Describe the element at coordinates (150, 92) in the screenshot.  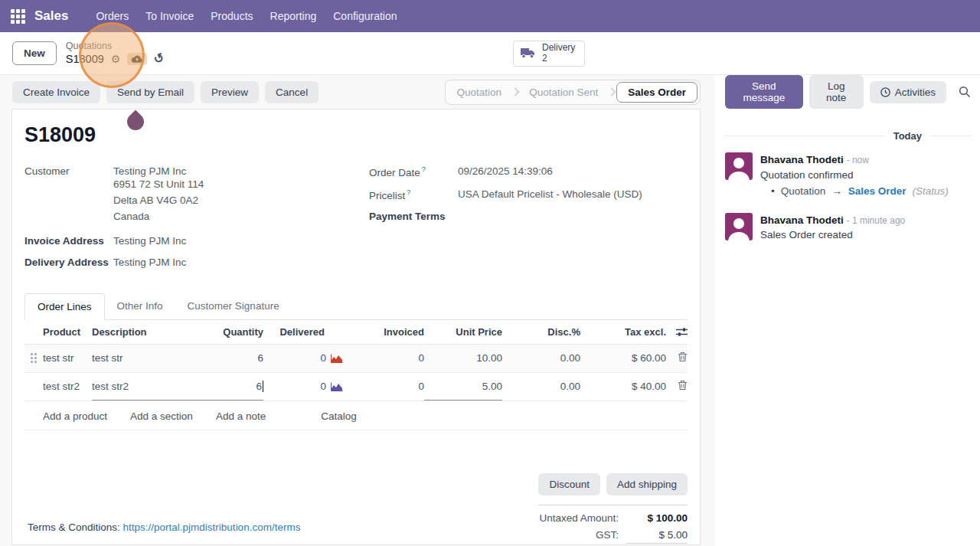
I see `send-by-email-button: Send by Email` at that location.